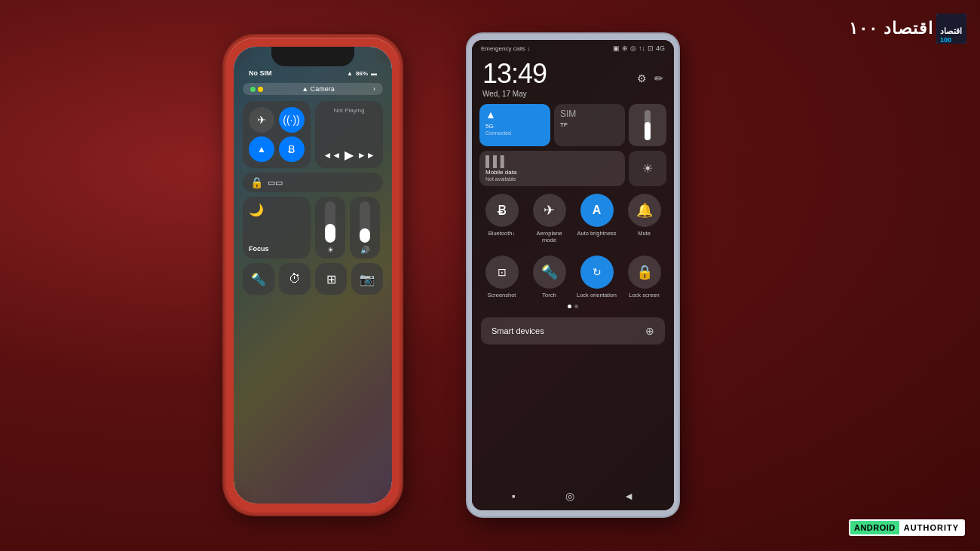  Describe the element at coordinates (874, 528) in the screenshot. I see `android-label: ANDROID` at that location.